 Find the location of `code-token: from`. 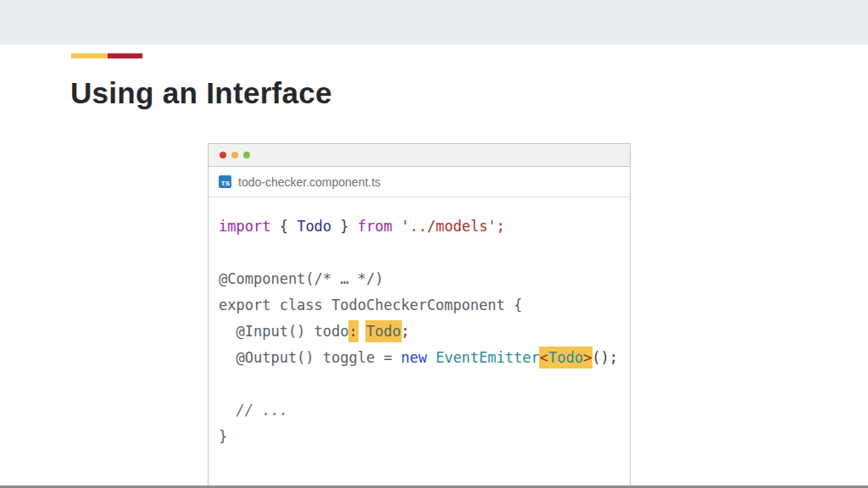

code-token: from is located at coordinates (375, 226).